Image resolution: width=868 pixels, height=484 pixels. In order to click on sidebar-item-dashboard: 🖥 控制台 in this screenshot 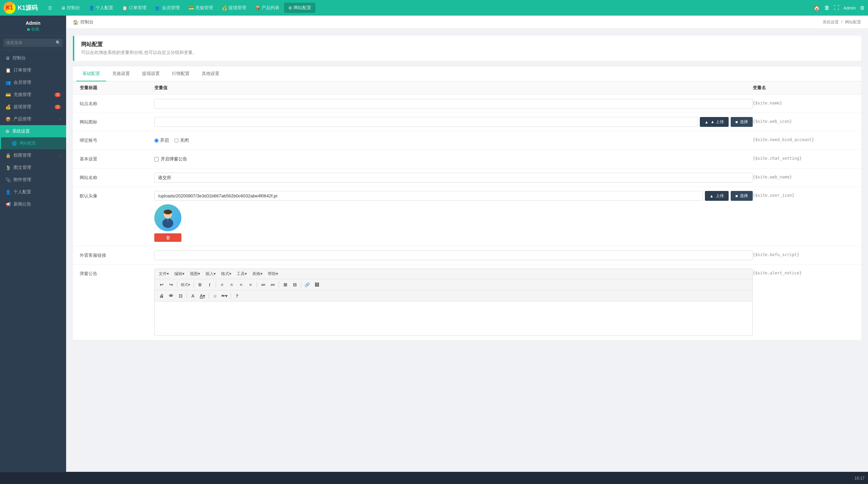, I will do `click(33, 58)`.